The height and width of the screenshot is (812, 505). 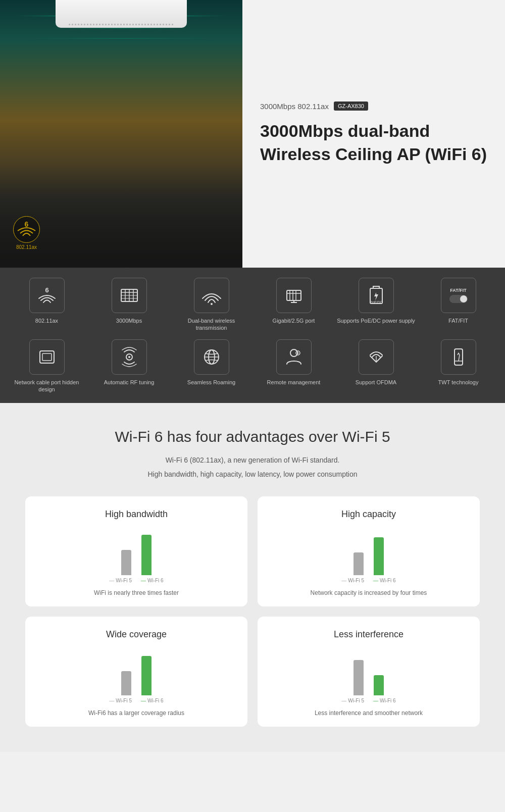 What do you see at coordinates (359, 564) in the screenshot?
I see `bar-wifi5-capacity` at bounding box center [359, 564].